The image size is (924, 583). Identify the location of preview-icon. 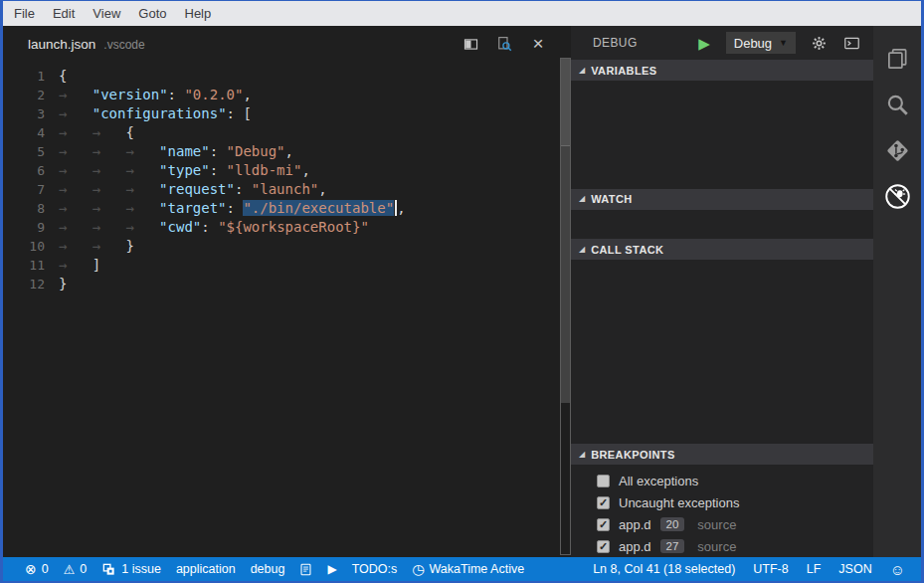
(504, 44).